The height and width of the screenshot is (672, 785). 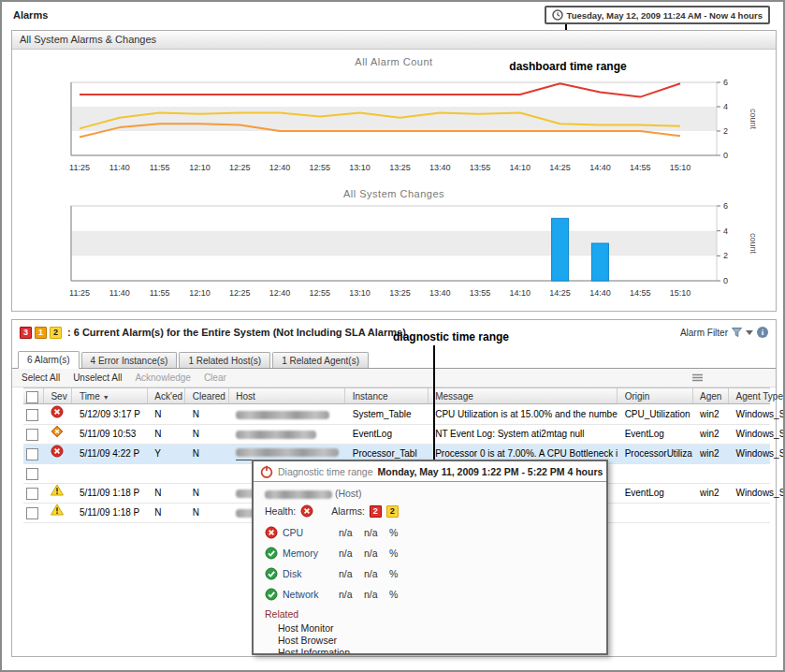 I want to click on column-host: Host, so click(x=289, y=396).